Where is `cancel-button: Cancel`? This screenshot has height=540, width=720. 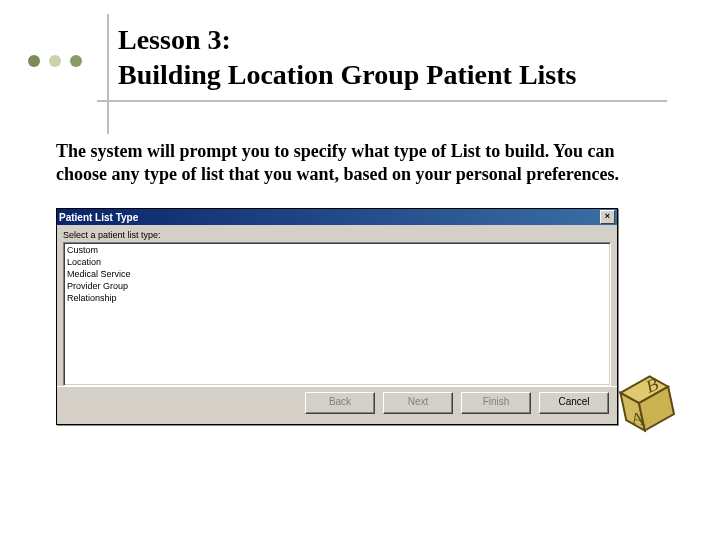 cancel-button: Cancel is located at coordinates (574, 403).